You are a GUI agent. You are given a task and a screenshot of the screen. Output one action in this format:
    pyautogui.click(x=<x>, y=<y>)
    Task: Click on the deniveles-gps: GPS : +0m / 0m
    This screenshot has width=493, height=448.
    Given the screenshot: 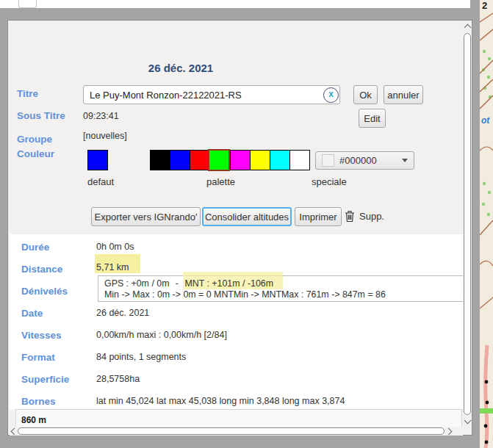 What is the action you would take?
    pyautogui.click(x=137, y=283)
    